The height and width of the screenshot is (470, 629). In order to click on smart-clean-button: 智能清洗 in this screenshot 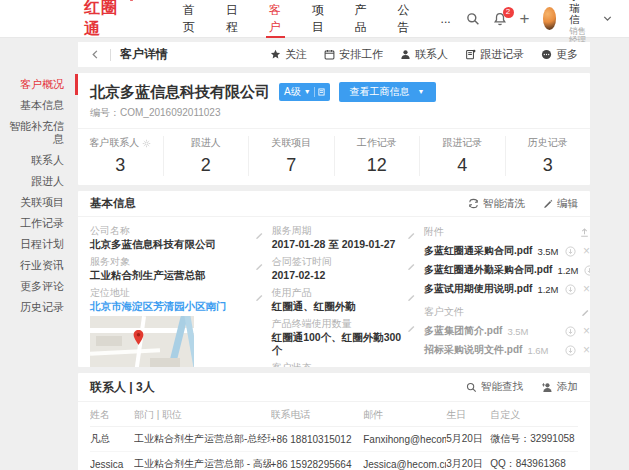, I will do `click(496, 204)`.